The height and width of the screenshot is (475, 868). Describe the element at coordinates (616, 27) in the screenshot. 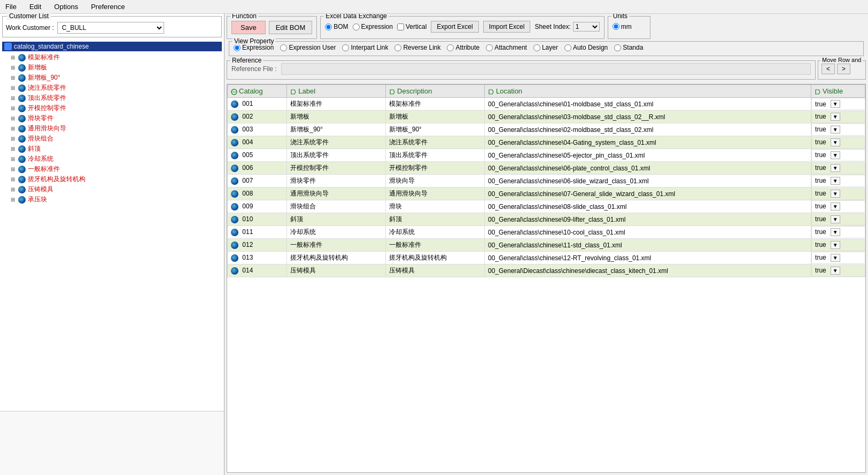

I see `mm-radio` at that location.